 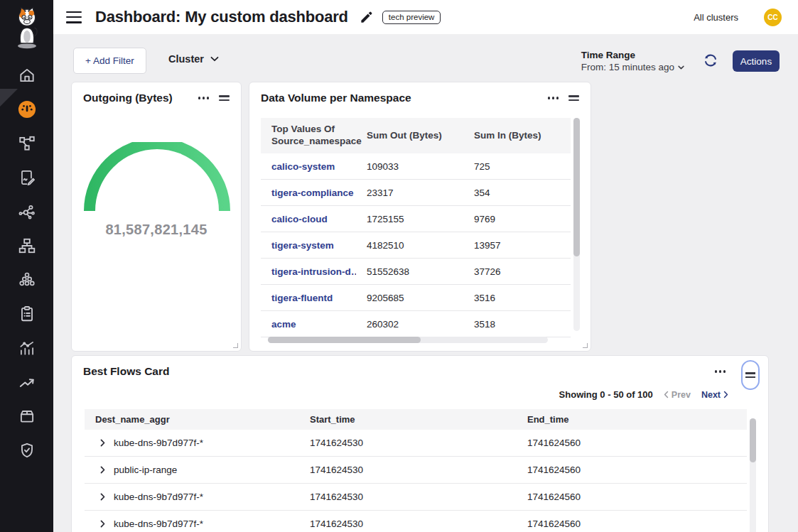 What do you see at coordinates (416, 497) in the screenshot?
I see `table-row: kube-dns-9b7d977f-* 1741624530 174162456…` at bounding box center [416, 497].